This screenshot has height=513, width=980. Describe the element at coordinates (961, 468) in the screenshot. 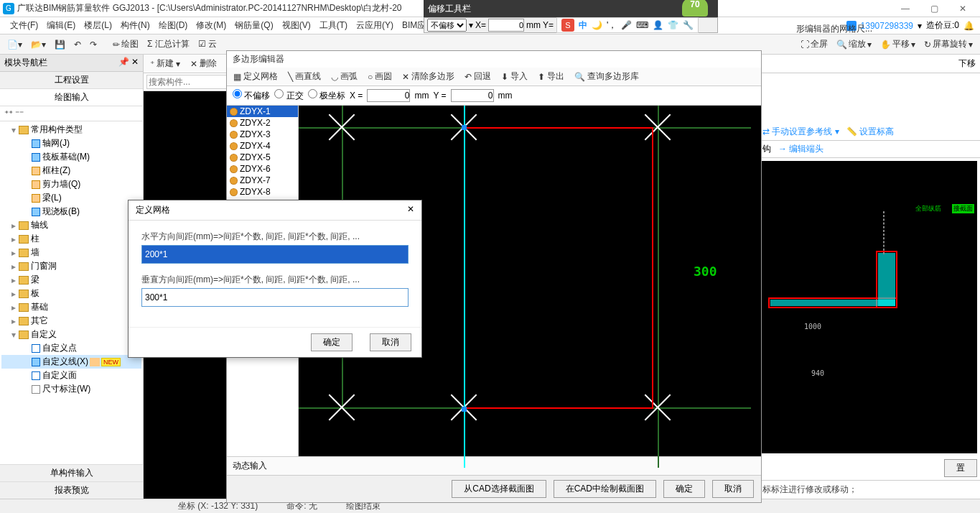

I see `right-action-button: 置` at that location.